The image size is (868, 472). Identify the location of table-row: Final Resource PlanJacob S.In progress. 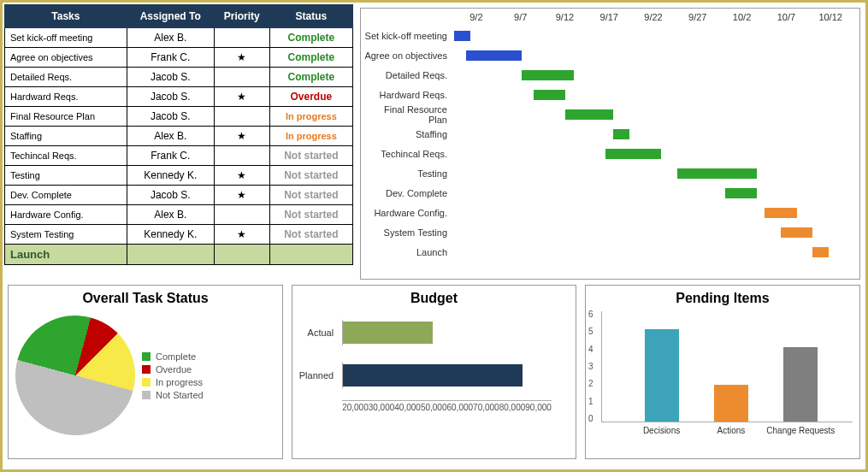
(180, 116).